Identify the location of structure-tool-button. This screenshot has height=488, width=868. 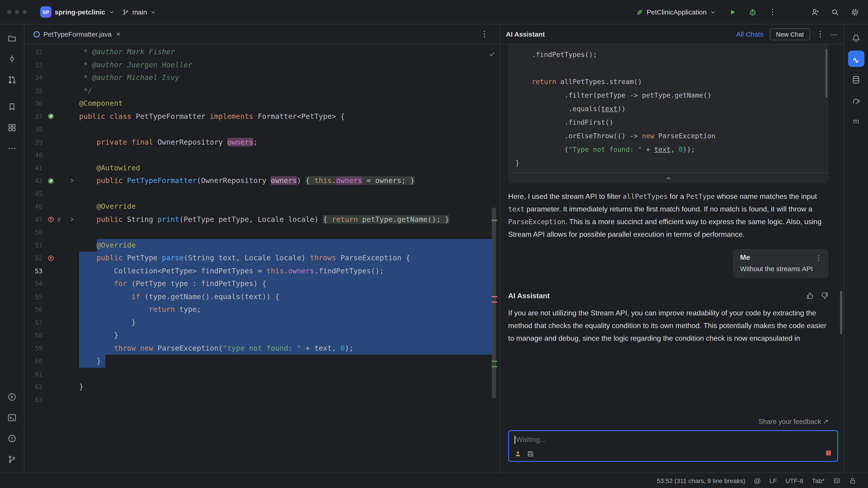
(12, 127).